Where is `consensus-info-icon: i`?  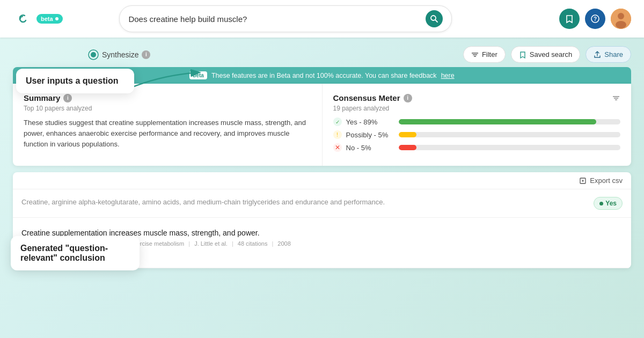 consensus-info-icon: i is located at coordinates (408, 98).